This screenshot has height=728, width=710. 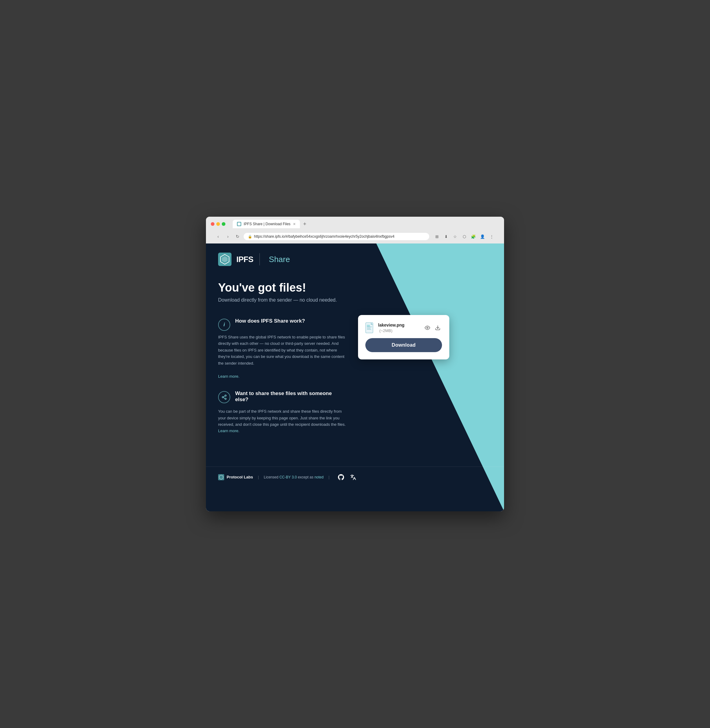 I want to click on file-row: lakeview.png (~2MB), so click(x=403, y=328).